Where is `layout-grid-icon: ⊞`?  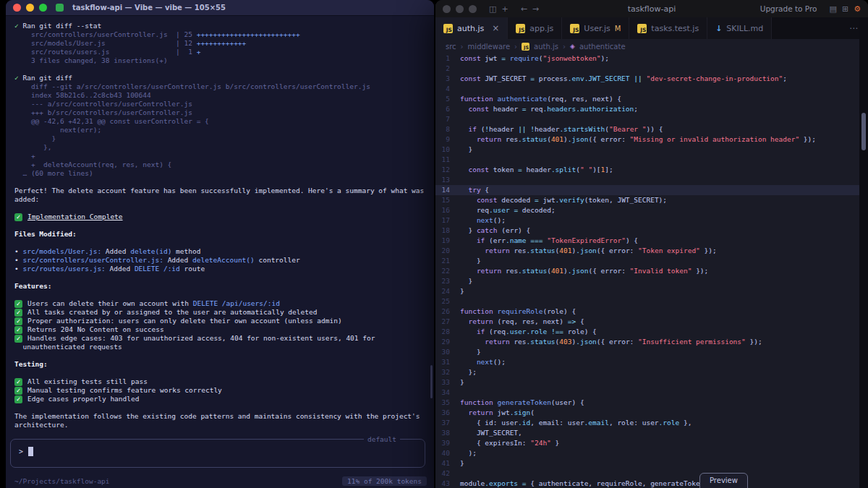
layout-grid-icon: ⊞ is located at coordinates (845, 9).